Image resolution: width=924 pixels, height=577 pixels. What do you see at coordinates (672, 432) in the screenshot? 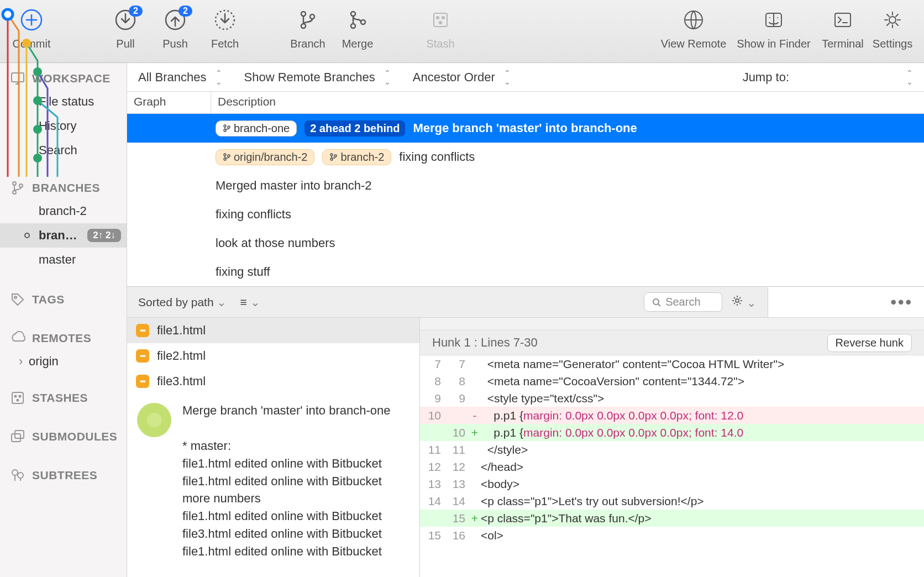
I see `diff-line: 10+ p.p1 {margin: 0.0px 0.0px 0.0px 0.0p…` at bounding box center [672, 432].